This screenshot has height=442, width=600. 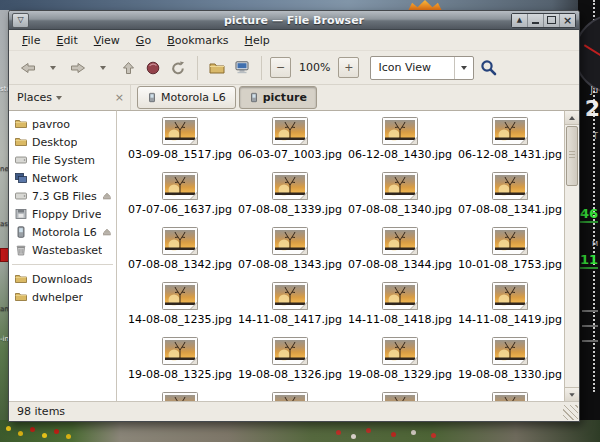 What do you see at coordinates (62, 160) in the screenshot?
I see `sidebar-item-file-system: File System` at bounding box center [62, 160].